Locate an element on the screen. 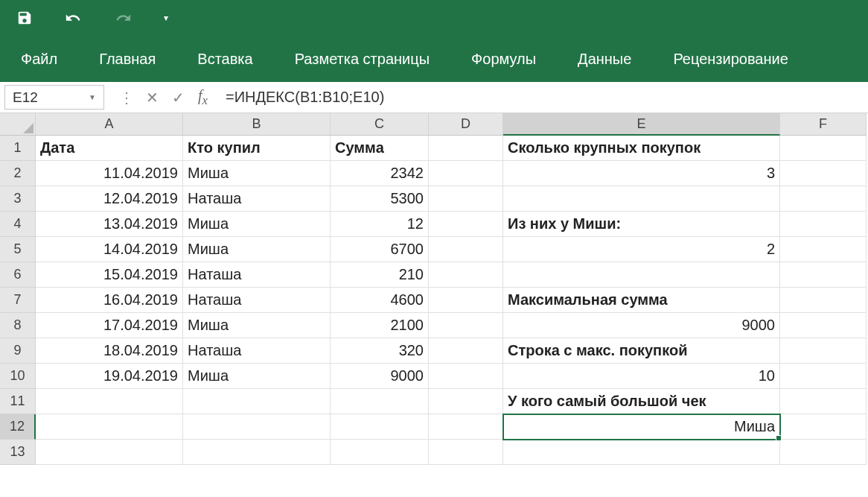  row-header-3: 3 is located at coordinates (18, 199).